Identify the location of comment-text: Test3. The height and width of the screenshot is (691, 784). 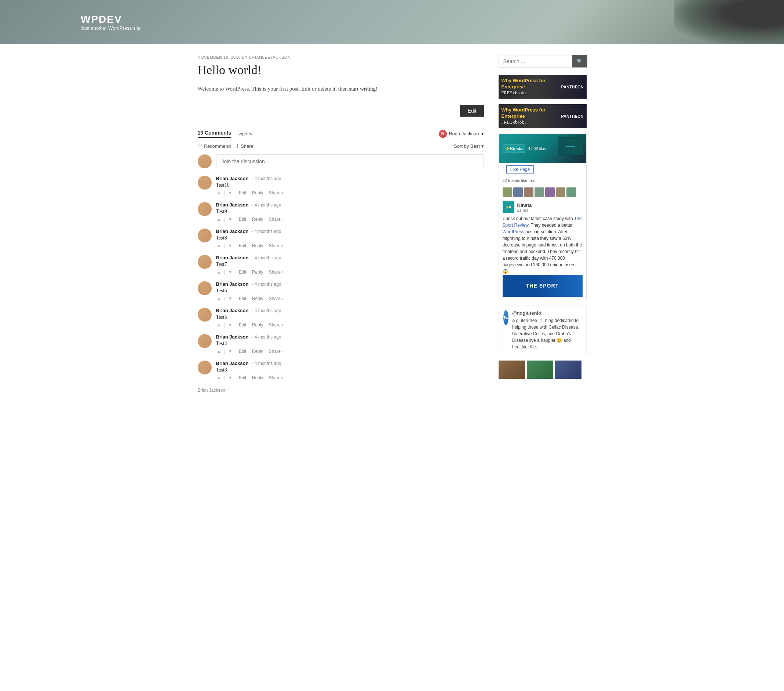
(350, 370).